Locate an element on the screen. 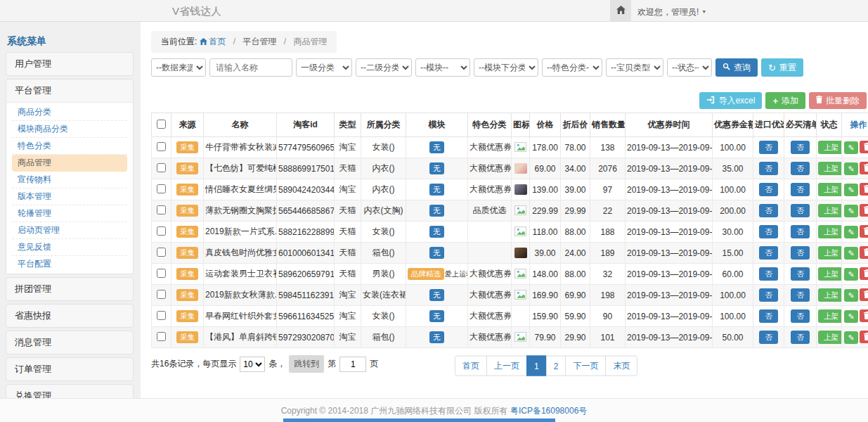 Image resolution: width=868 pixels, height=422 pixels. batch-delete-button: 批量删除 is located at coordinates (838, 101).